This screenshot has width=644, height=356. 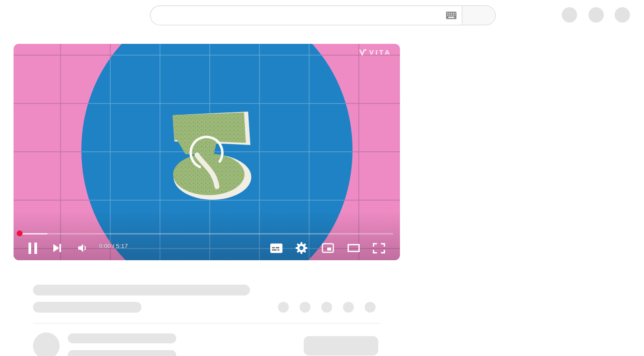 What do you see at coordinates (302, 16) in the screenshot?
I see `search-input` at bounding box center [302, 16].